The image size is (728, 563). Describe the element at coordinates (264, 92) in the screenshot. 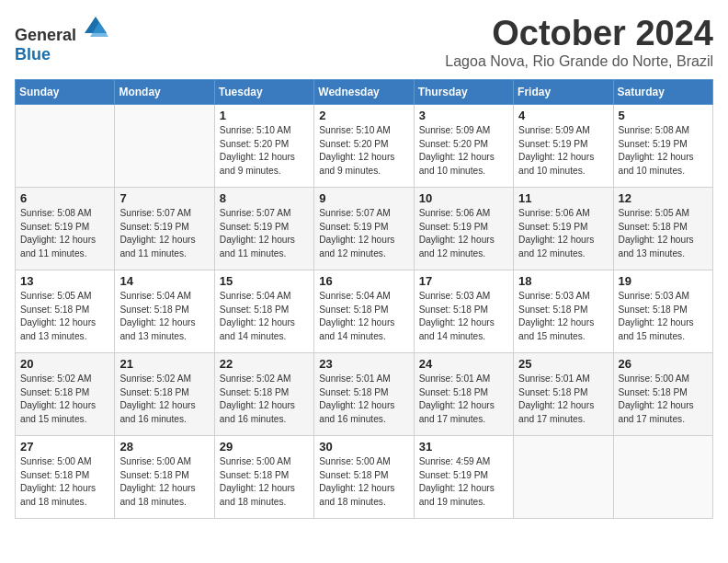

I see `column-header-tuesday: Tuesday` at that location.